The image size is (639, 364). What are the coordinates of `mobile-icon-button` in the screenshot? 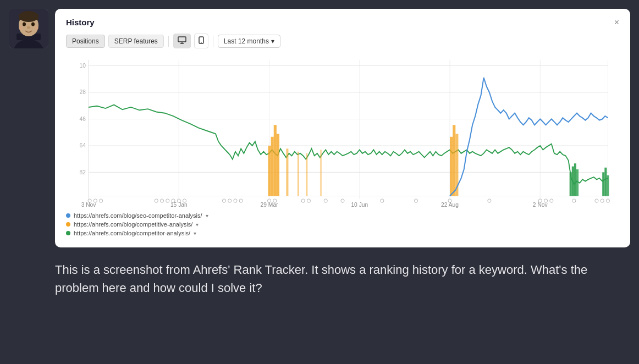 It's located at (201, 41).